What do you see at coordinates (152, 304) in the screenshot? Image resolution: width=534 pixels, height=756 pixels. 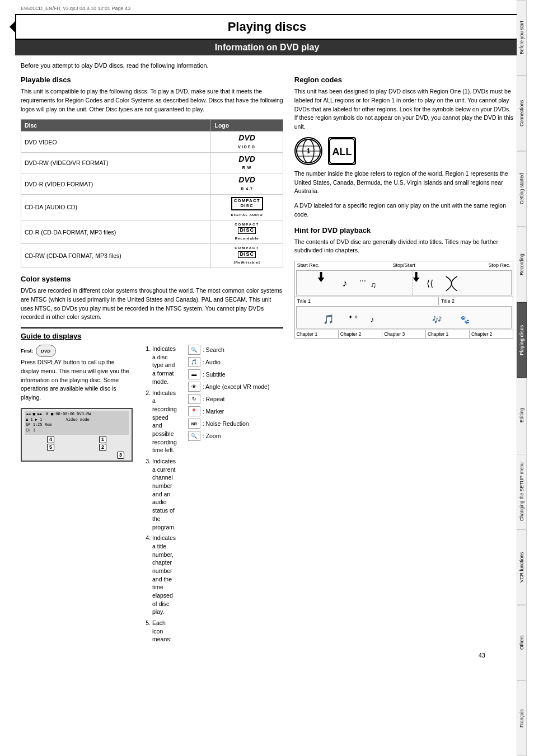 I see `color-systems-text: DVDs are recorded in different color sys…` at bounding box center [152, 304].